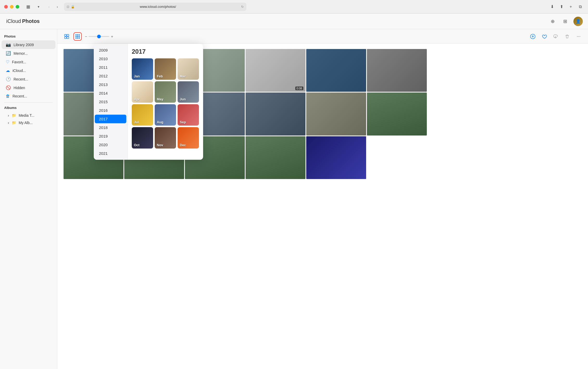  Describe the element at coordinates (110, 136) in the screenshot. I see `year-item-2019: 2019` at that location.